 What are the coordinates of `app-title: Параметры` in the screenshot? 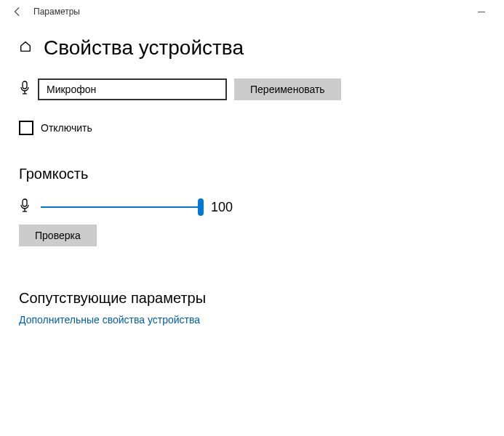 It's located at (57, 12).